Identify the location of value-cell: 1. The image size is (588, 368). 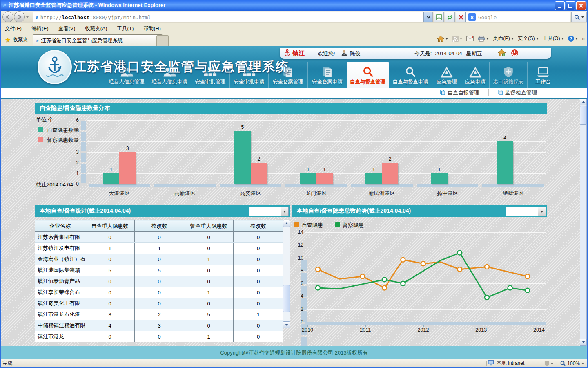
(258, 315).